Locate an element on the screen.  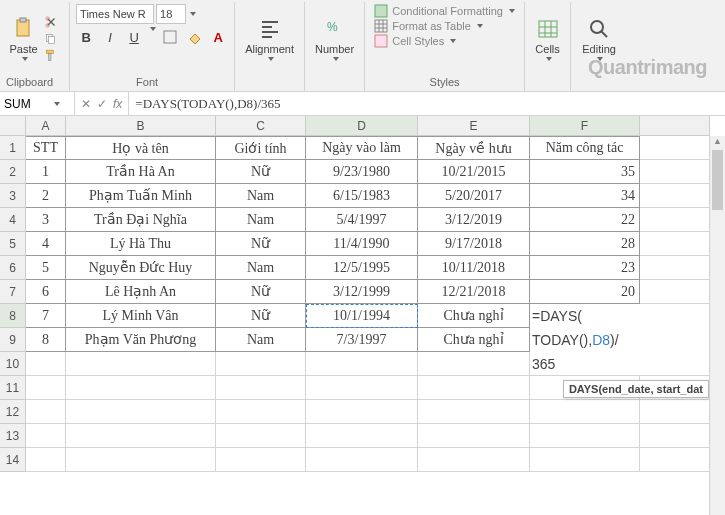
col-header-A: A is located at coordinates (46, 126).